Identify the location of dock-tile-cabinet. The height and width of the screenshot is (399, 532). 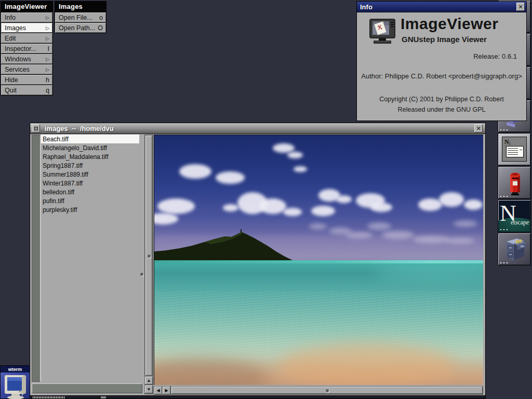
(514, 249).